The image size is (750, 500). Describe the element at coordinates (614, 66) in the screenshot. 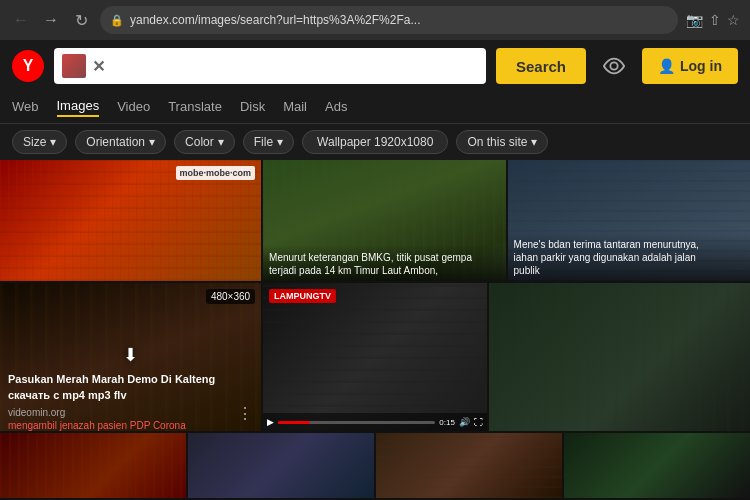

I see `camera-search-icon` at that location.